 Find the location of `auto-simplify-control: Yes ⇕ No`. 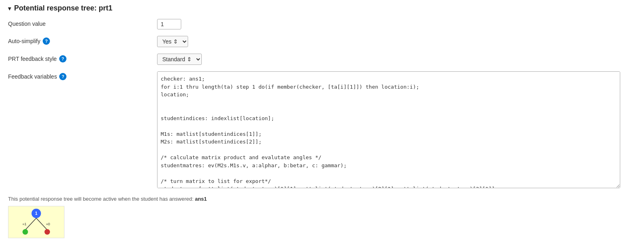

auto-simplify-control: Yes ⇕ No is located at coordinates (396, 42).